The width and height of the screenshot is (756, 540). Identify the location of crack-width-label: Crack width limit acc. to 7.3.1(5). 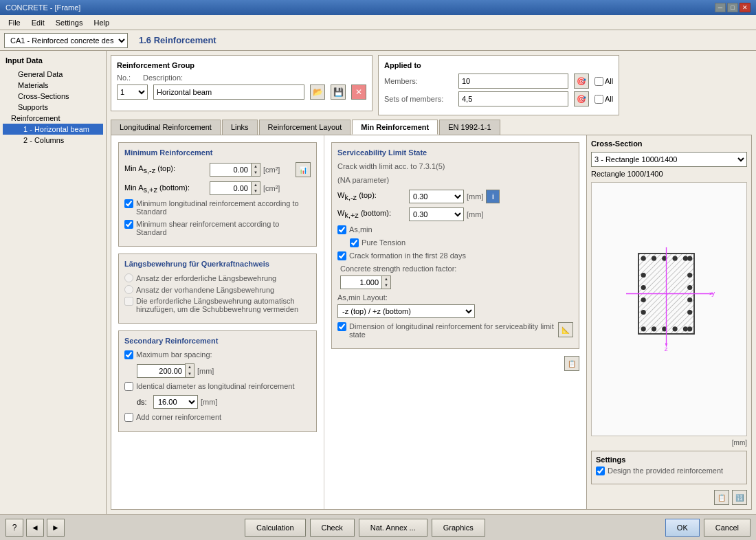
(455, 166).